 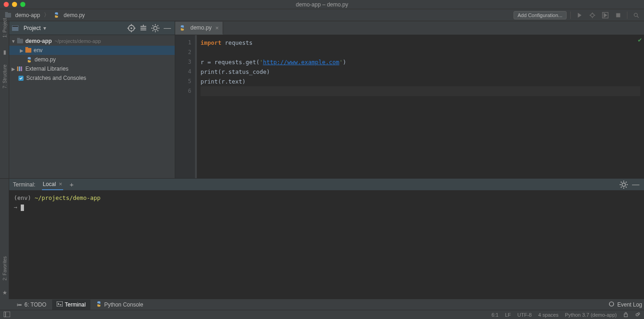 I want to click on identifier: requests, so click(x=239, y=42).